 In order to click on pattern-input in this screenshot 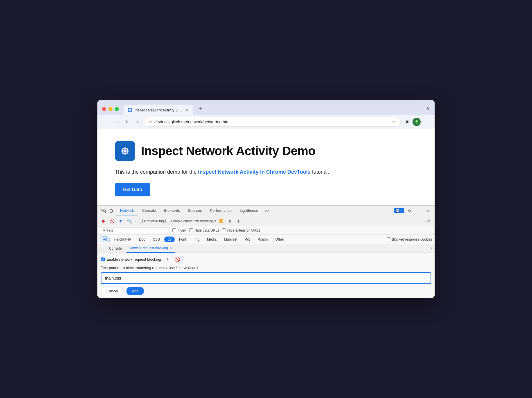, I will do `click(266, 278)`.